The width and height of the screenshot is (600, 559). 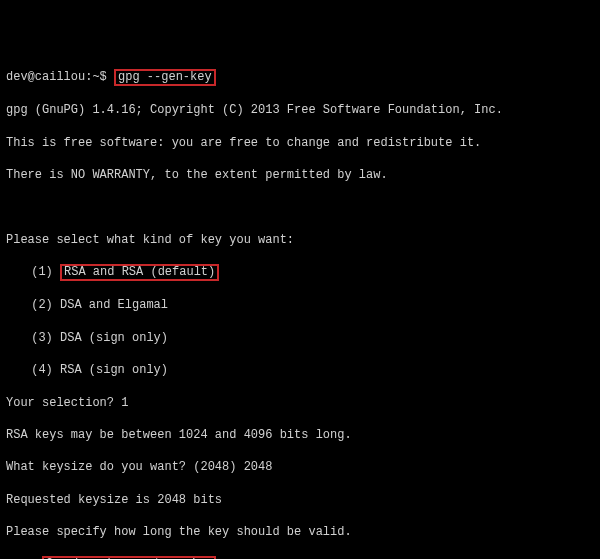 I want to click on keytype-opt3: (3) DSA (sign only), so click(x=300, y=338).